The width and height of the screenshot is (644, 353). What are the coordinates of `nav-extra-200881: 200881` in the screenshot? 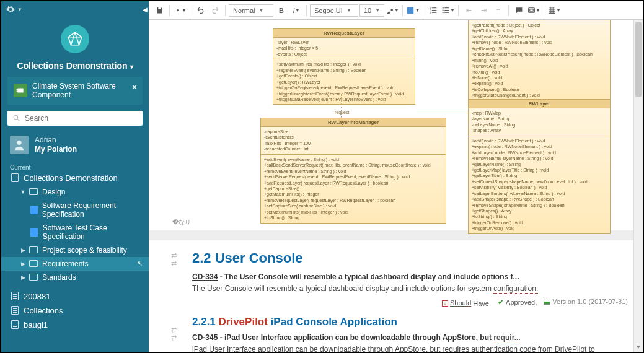 It's located at (75, 296).